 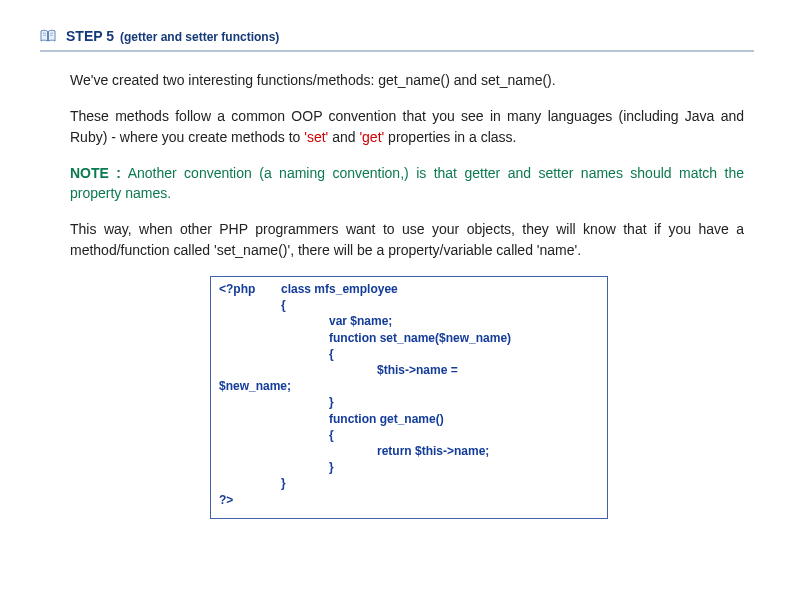 What do you see at coordinates (90, 36) in the screenshot?
I see `step-label: STEP 5` at bounding box center [90, 36].